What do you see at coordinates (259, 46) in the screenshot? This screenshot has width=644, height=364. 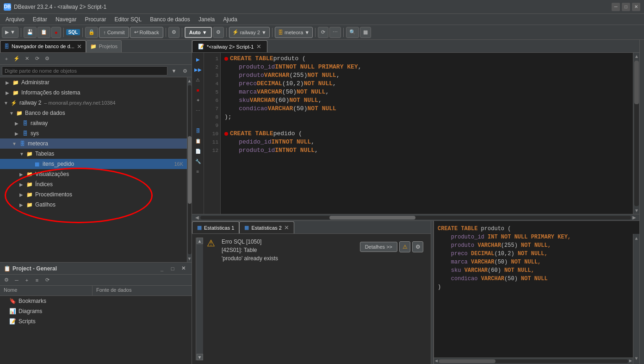 I see `editor-tab-close: ✕` at bounding box center [259, 46].